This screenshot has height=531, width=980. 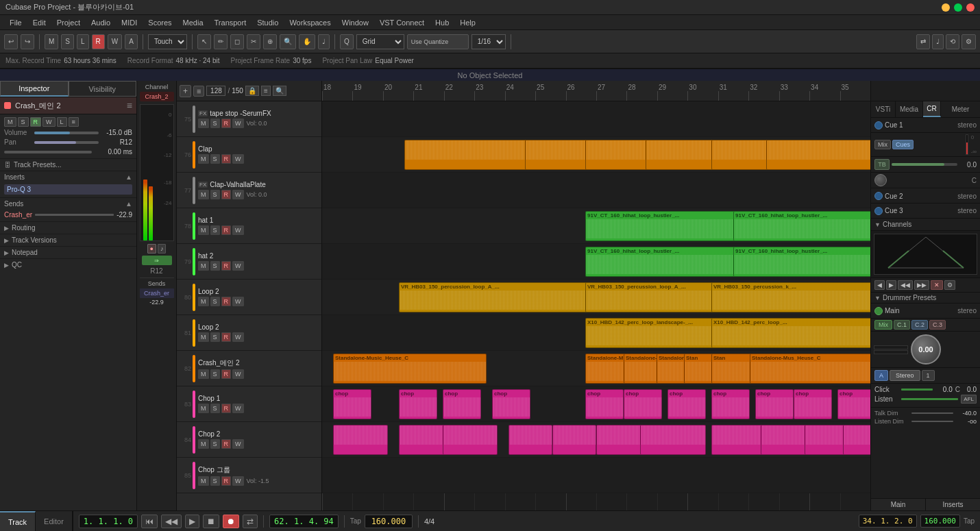 What do you see at coordinates (226, 408) in the screenshot?
I see `track-r-btn-8: R` at bounding box center [226, 408].